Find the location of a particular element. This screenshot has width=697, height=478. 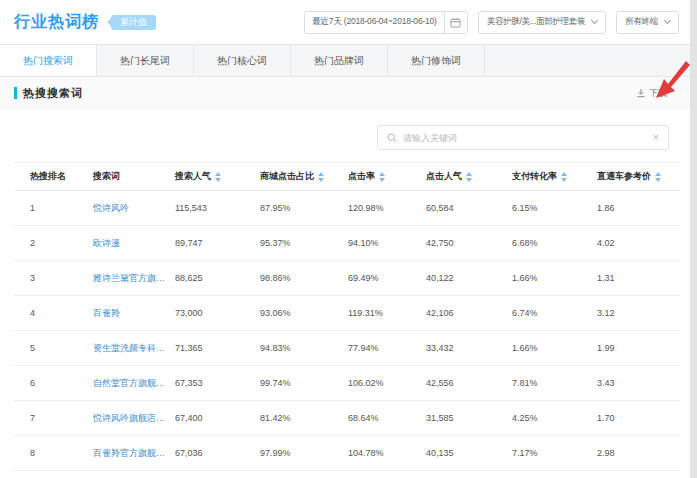

click-rate-cell: 94.10% is located at coordinates (387, 243).